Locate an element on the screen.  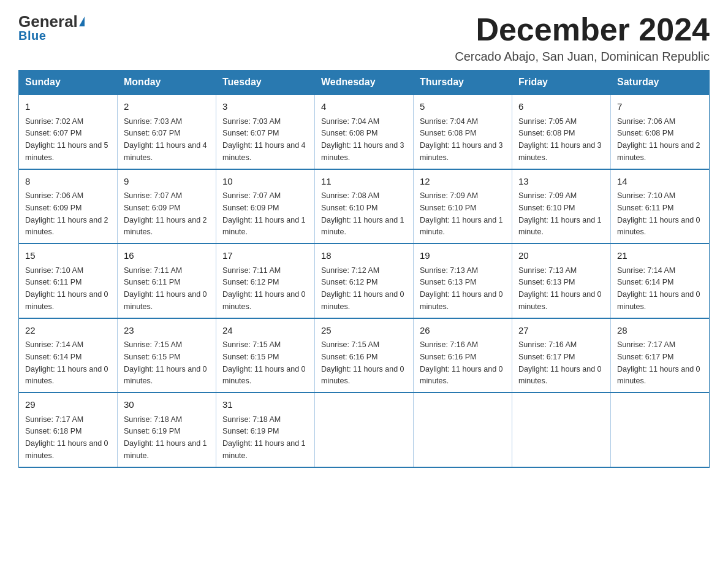
calendar-day-header: Friday is located at coordinates (561, 83).